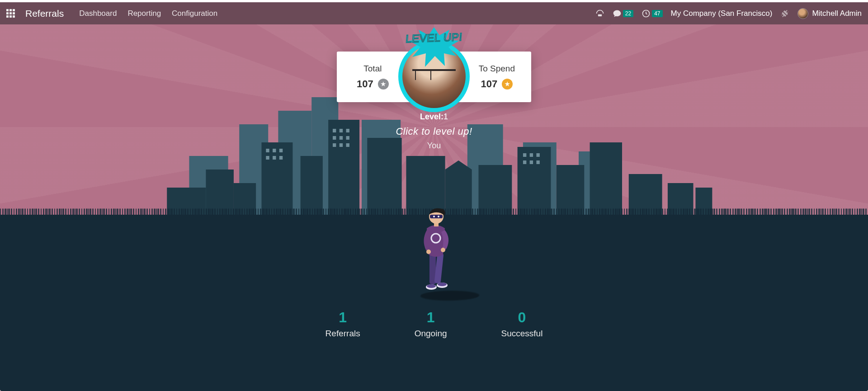  Describe the element at coordinates (434, 146) in the screenshot. I see `you-label: You` at that location.